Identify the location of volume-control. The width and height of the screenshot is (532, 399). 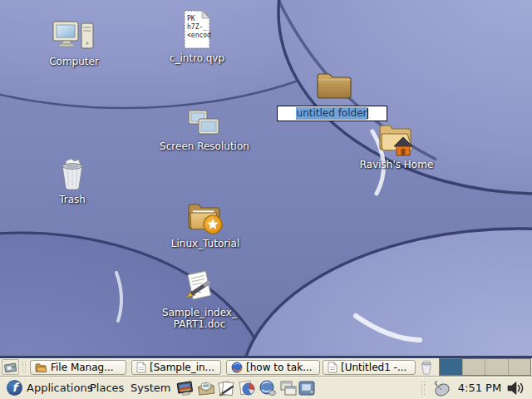
(516, 388).